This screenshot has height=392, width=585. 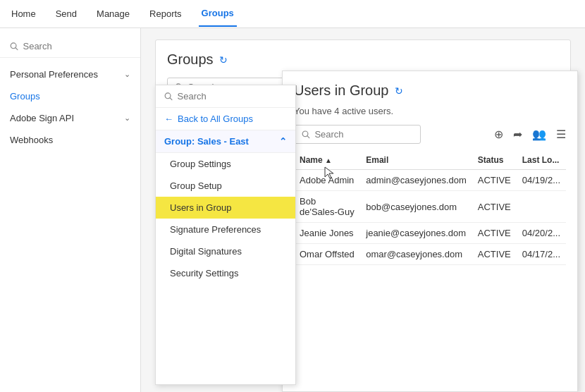 What do you see at coordinates (327, 233) in the screenshot?
I see `user-name-cell: Jeanie Jones` at bounding box center [327, 233].